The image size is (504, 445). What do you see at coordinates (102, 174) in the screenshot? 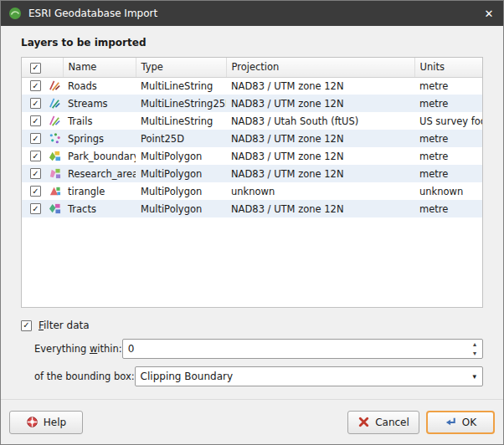
I see `layer-name: Research_areas` at bounding box center [102, 174].